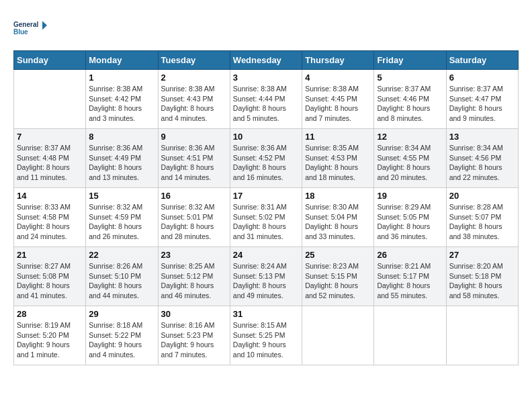 Image resolution: width=532 pixels, height=411 pixels. What do you see at coordinates (122, 78) in the screenshot?
I see `day-number: 1` at bounding box center [122, 78].